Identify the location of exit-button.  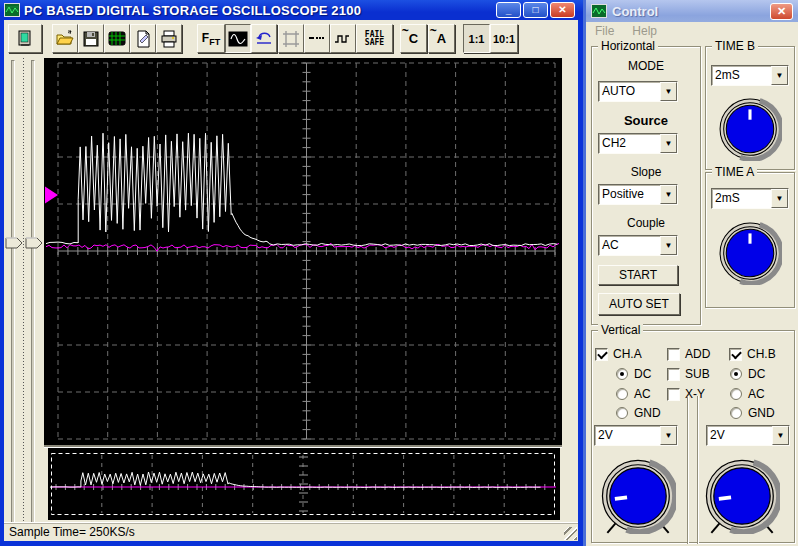
(25, 38).